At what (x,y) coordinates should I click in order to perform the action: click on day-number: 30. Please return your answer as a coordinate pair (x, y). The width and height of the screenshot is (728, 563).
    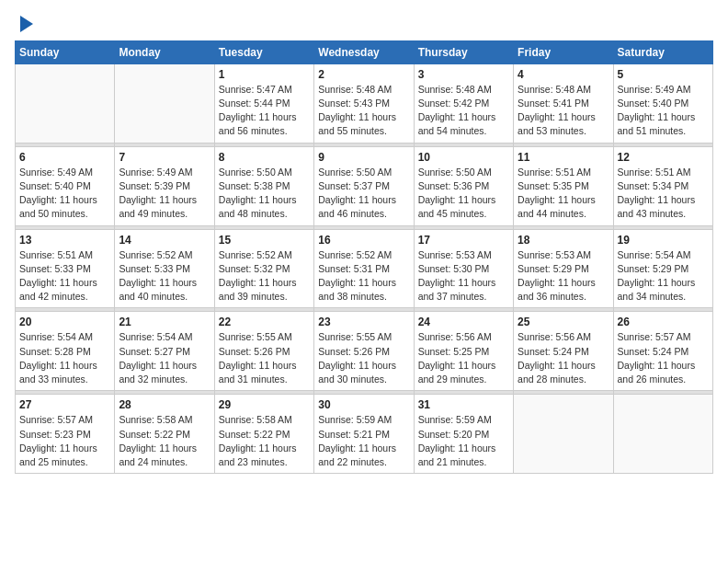
    Looking at the image, I should click on (364, 405).